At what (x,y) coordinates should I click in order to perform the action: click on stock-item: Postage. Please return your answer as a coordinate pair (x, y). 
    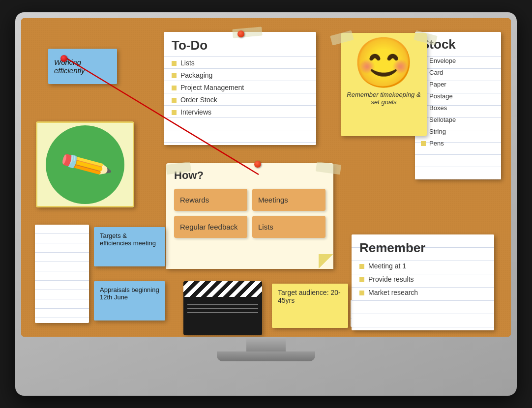
    Looking at the image, I should click on (458, 96).